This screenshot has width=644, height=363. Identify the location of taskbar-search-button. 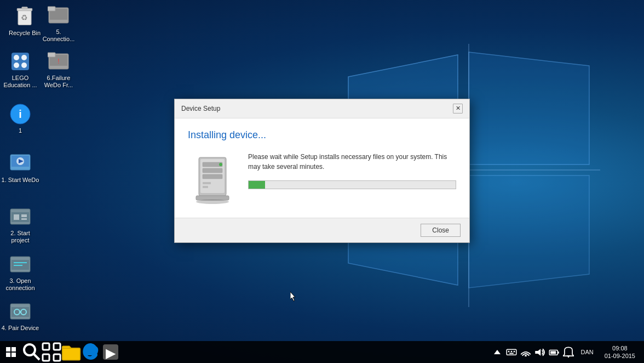
(32, 352).